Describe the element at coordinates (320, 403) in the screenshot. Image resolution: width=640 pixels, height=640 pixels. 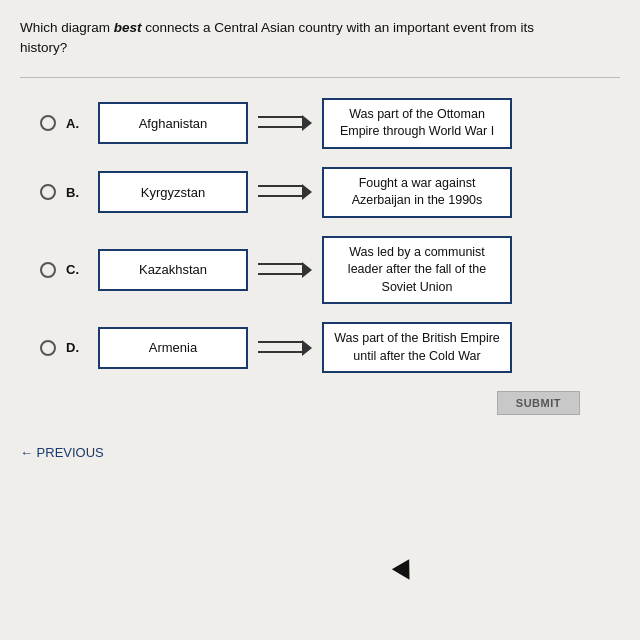
I see `submit-area: SUBMIT` at that location.